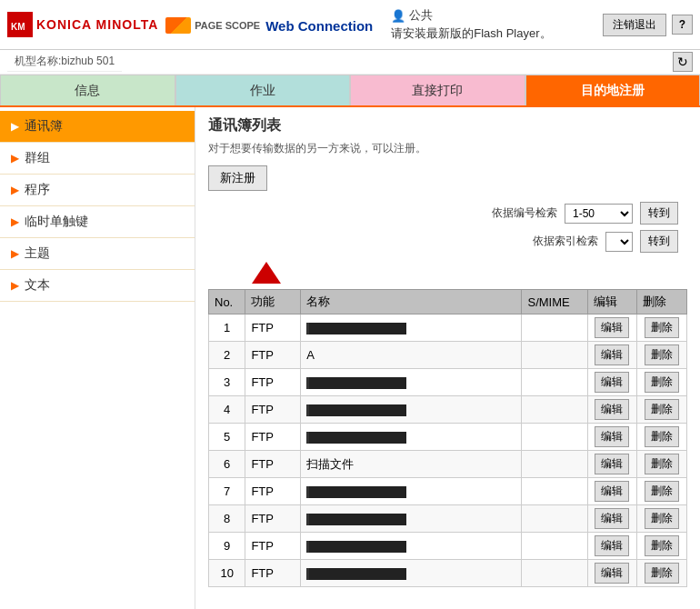  Describe the element at coordinates (97, 285) in the screenshot. I see `sidebar-item-text: ▶ 文本` at that location.